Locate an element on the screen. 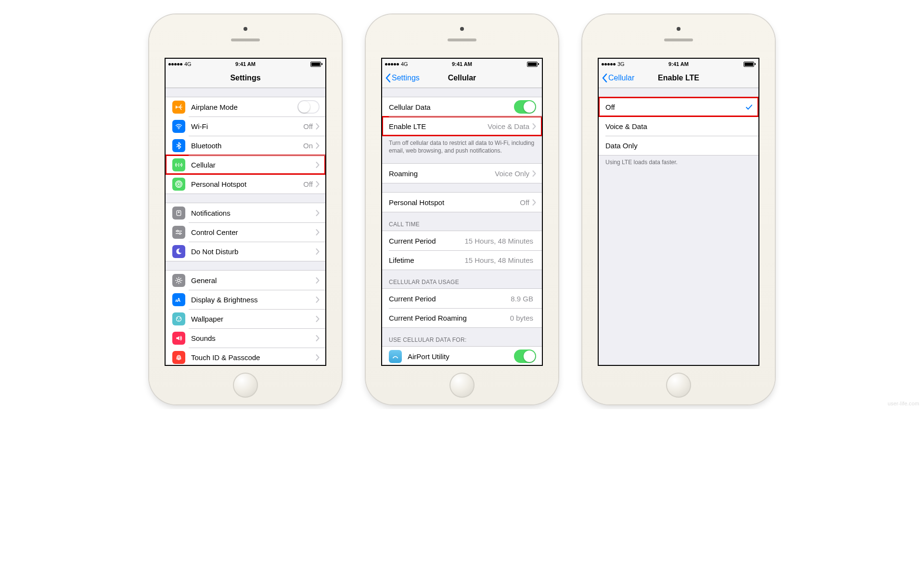  row-label: Enable LTE is located at coordinates (407, 126).